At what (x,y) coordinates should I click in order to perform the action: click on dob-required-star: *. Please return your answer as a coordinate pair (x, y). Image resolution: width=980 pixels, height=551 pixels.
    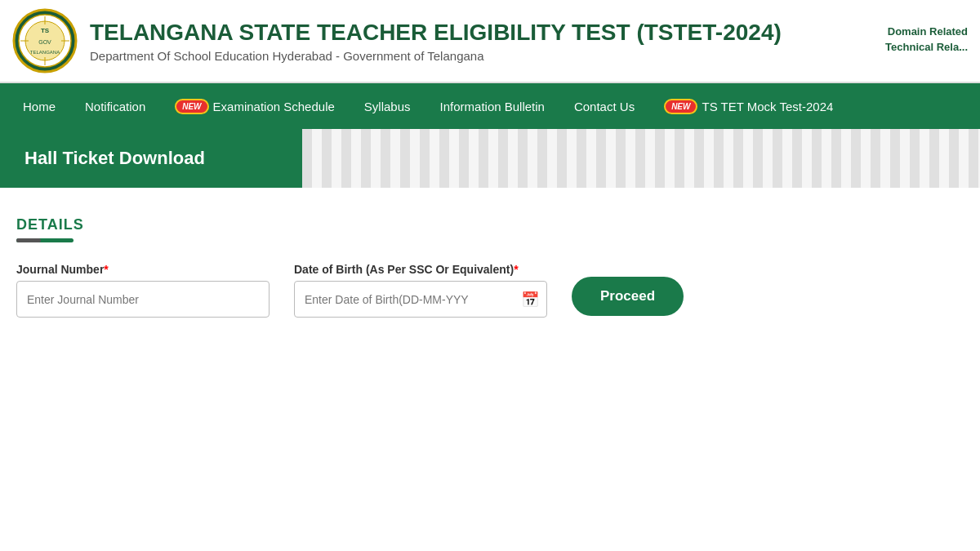
    Looking at the image, I should click on (516, 269).